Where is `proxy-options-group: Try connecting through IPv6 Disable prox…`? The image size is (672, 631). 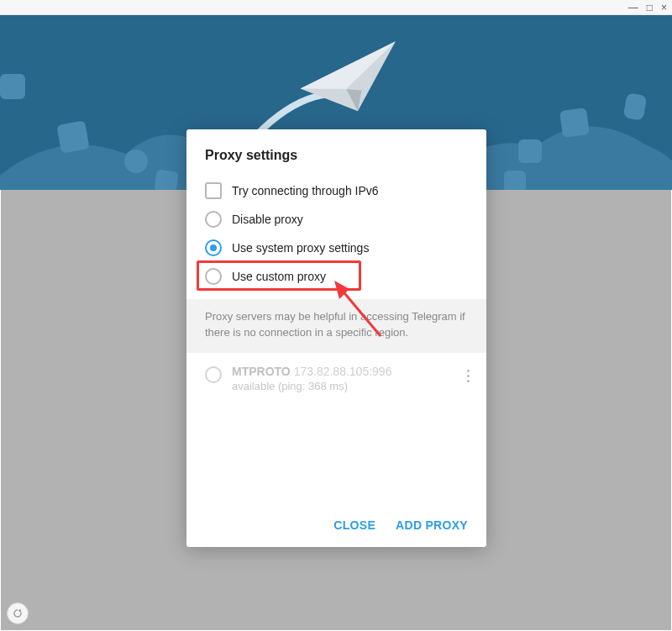
proxy-options-group: Try connecting through IPv6 Disable prox… is located at coordinates (336, 238).